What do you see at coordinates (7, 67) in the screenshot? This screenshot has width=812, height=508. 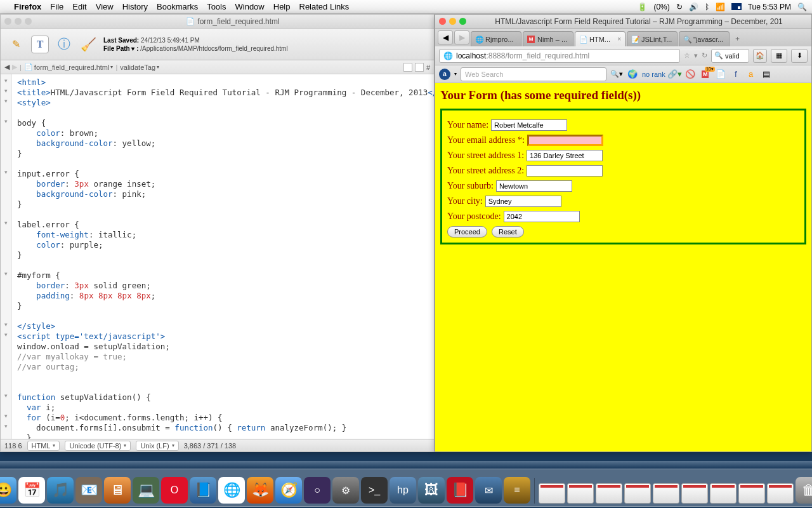 I see `nav-back-icon: ◀` at bounding box center [7, 67].